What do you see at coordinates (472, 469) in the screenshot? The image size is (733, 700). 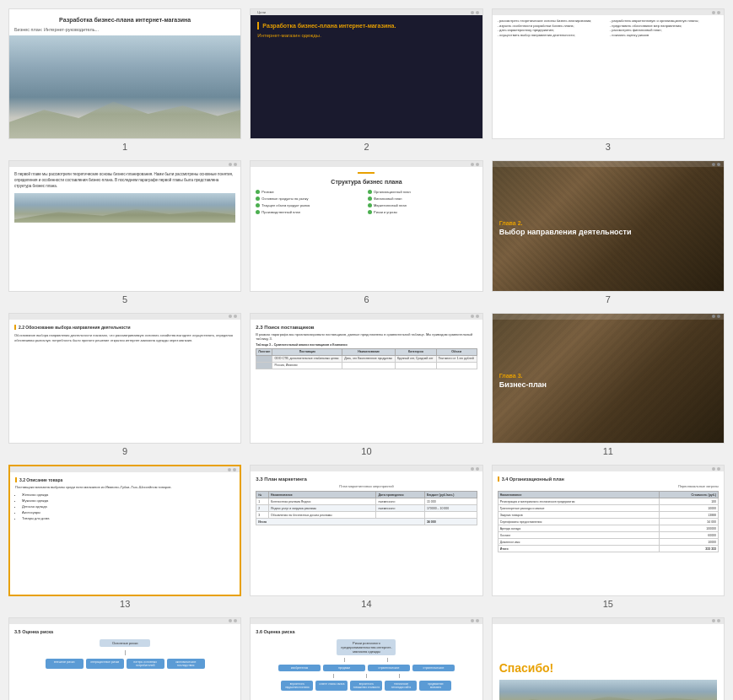 I see `slide-14-dot1` at bounding box center [472, 469].